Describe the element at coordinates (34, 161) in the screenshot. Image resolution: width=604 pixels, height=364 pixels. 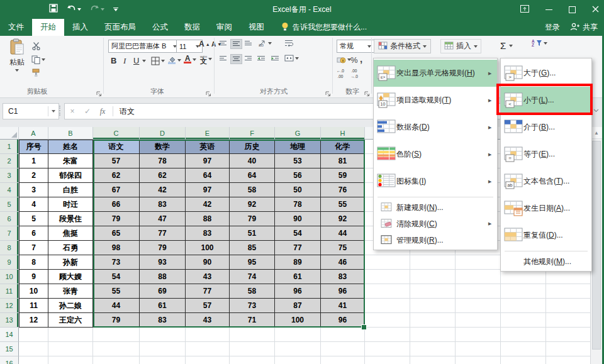
I see `cell: 1` at that location.